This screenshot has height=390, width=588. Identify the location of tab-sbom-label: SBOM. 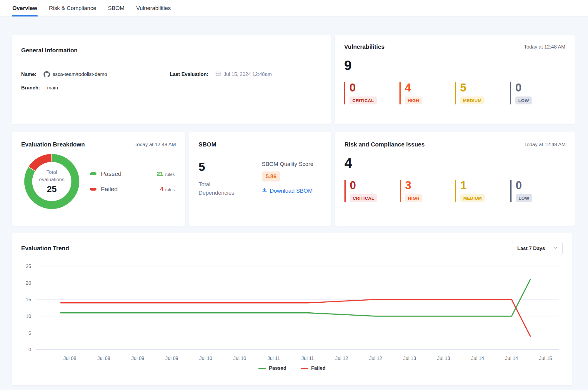
(116, 8).